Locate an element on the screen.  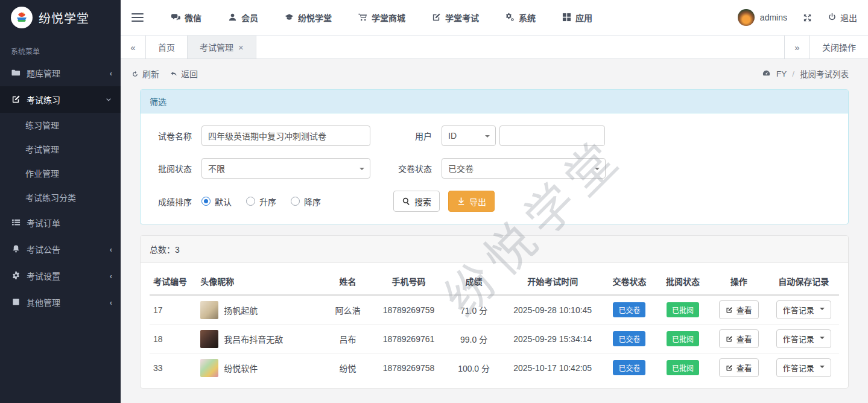
nav-item-mall: 学堂商城 is located at coordinates (382, 17).